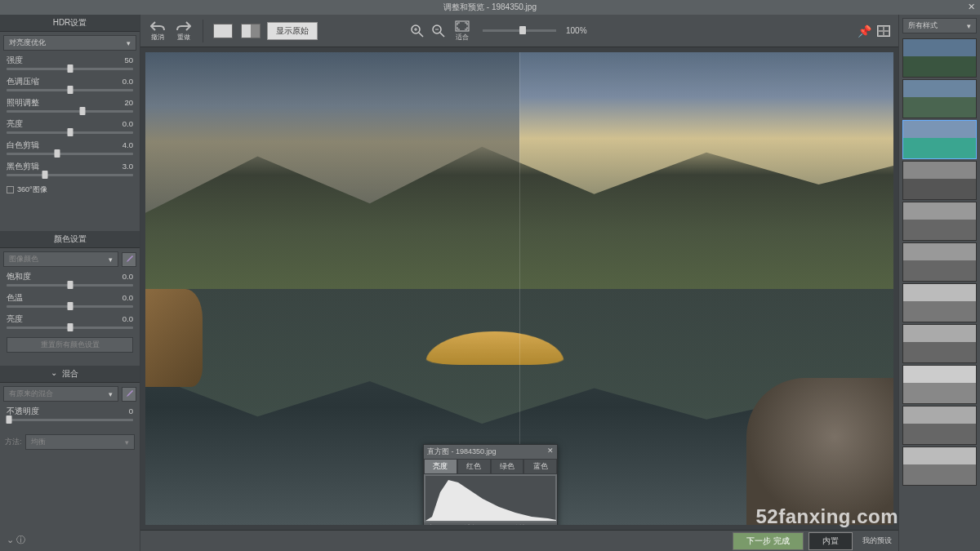 The image size is (980, 551). Describe the element at coordinates (939, 282) in the screenshot. I see `sidebar-right: 所有样式 ☆平衡☆平衡☆平衡☆平衡☆平衡☆平衡☆平白艺术☆平白艺术☆平白艺术☆平…` at that location.